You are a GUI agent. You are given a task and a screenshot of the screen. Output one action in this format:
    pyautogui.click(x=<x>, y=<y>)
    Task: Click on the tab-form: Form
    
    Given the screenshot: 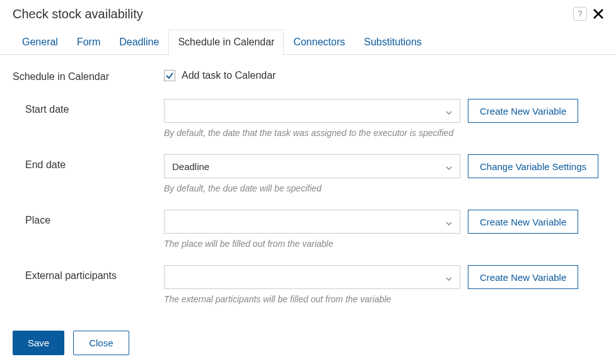 What is the action you would take?
    pyautogui.click(x=88, y=42)
    